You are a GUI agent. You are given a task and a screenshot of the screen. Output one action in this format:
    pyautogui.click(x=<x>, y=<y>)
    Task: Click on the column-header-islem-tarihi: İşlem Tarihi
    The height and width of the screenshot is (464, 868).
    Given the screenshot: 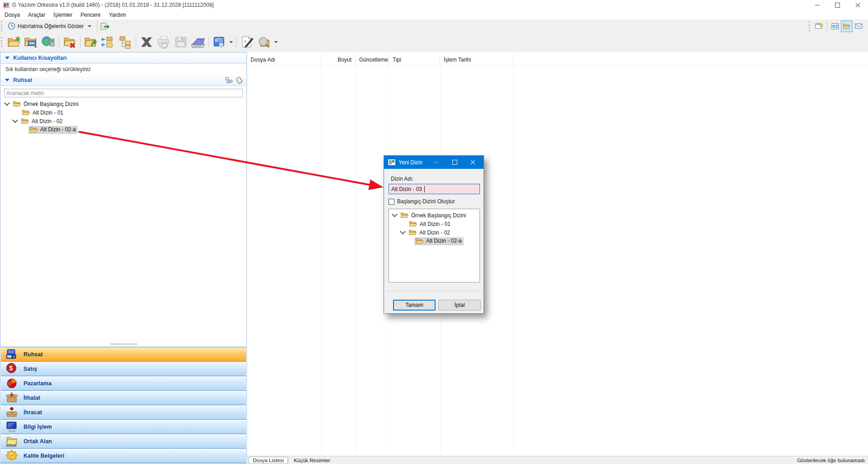 What is the action you would take?
    pyautogui.click(x=477, y=60)
    